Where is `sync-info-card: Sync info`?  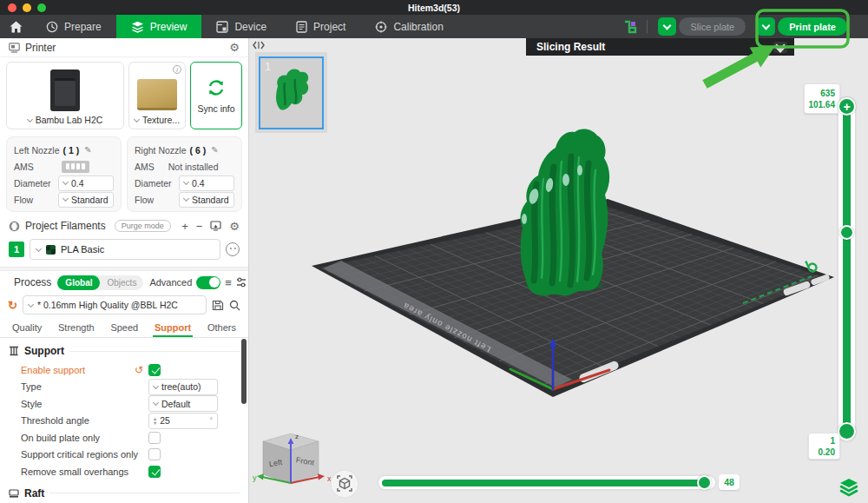
sync-info-card: Sync info is located at coordinates (216, 96).